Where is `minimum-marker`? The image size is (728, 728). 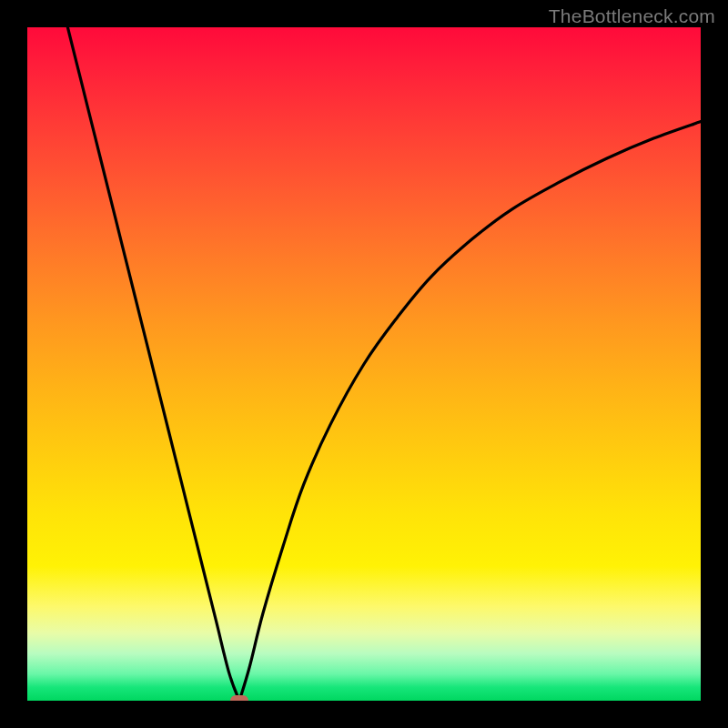
minimum-marker is located at coordinates (239, 698).